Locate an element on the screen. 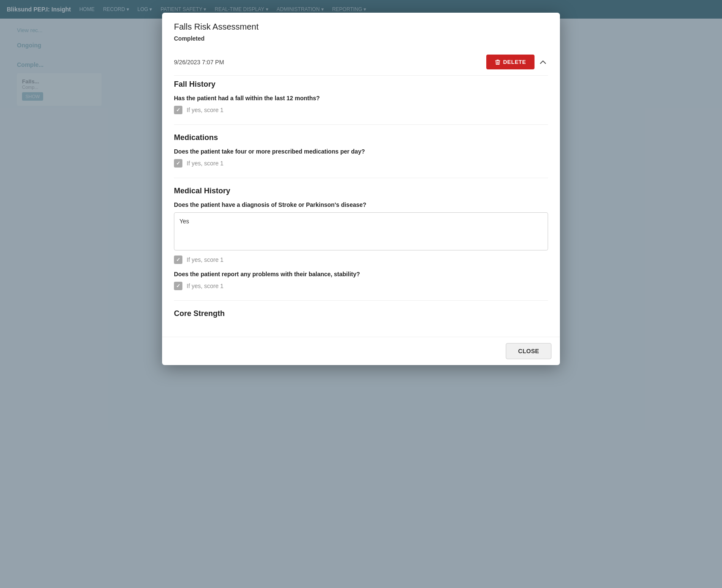 This screenshot has height=588, width=722. delete-button: DELETE is located at coordinates (510, 62).